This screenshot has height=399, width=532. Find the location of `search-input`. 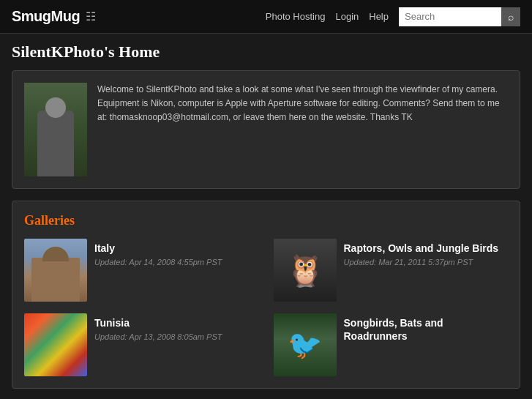

search-input is located at coordinates (450, 17).